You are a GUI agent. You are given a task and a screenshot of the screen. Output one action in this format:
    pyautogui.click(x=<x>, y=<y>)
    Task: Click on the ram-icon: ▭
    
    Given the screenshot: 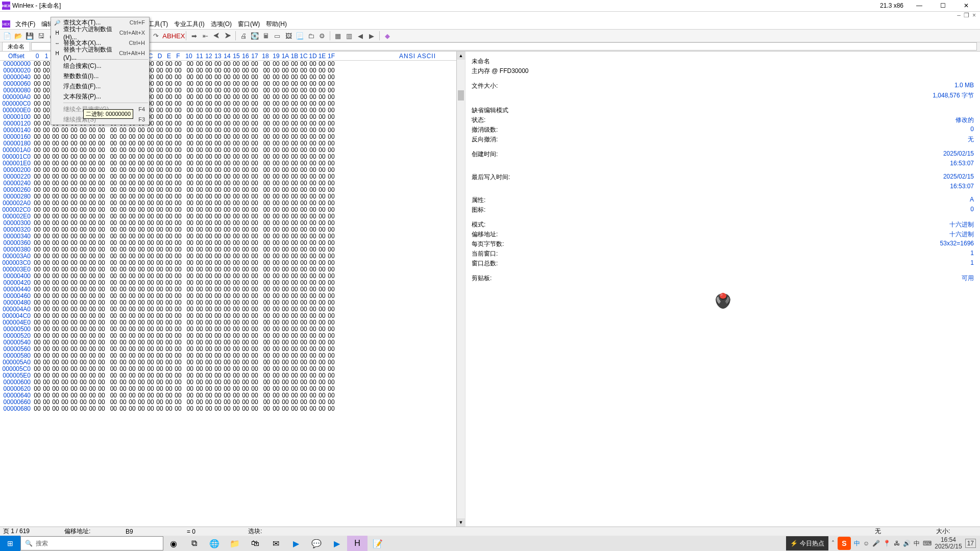 What is the action you would take?
    pyautogui.click(x=277, y=36)
    